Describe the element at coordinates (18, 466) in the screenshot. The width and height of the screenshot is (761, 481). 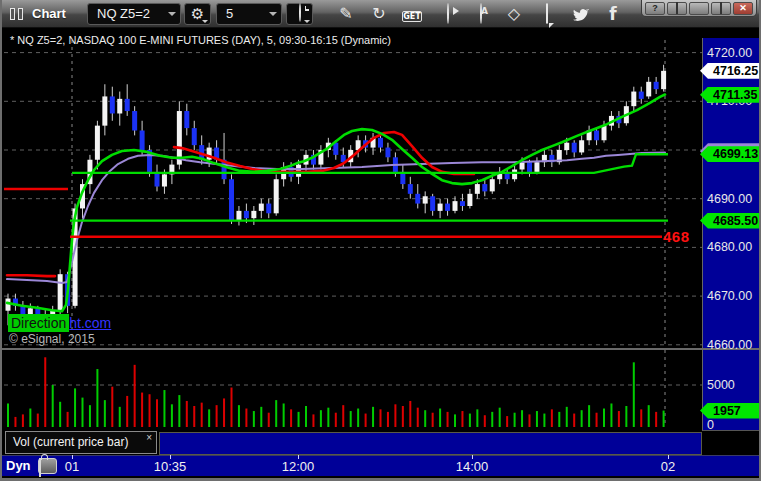
I see `dyn-mode-label: Dyn` at that location.